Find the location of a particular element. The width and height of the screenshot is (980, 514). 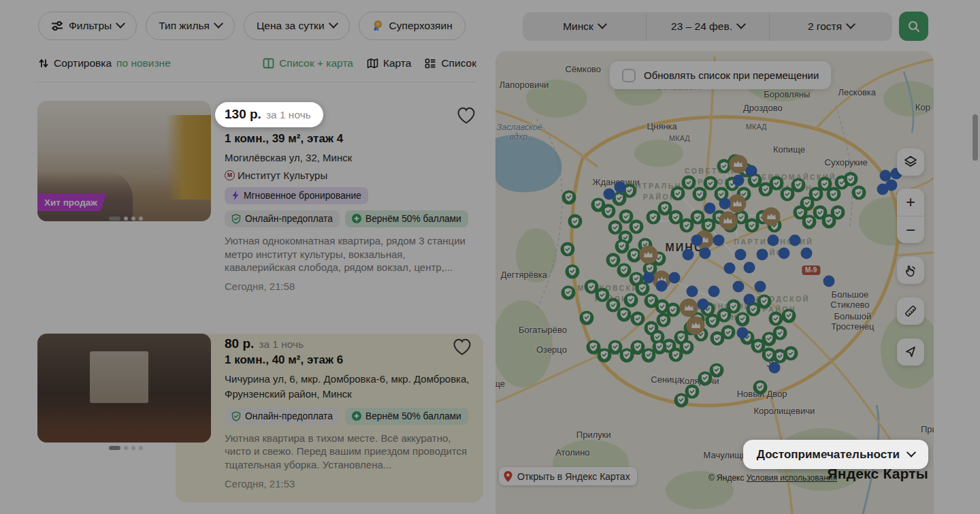

scrollbar-thumb is located at coordinates (975, 138).